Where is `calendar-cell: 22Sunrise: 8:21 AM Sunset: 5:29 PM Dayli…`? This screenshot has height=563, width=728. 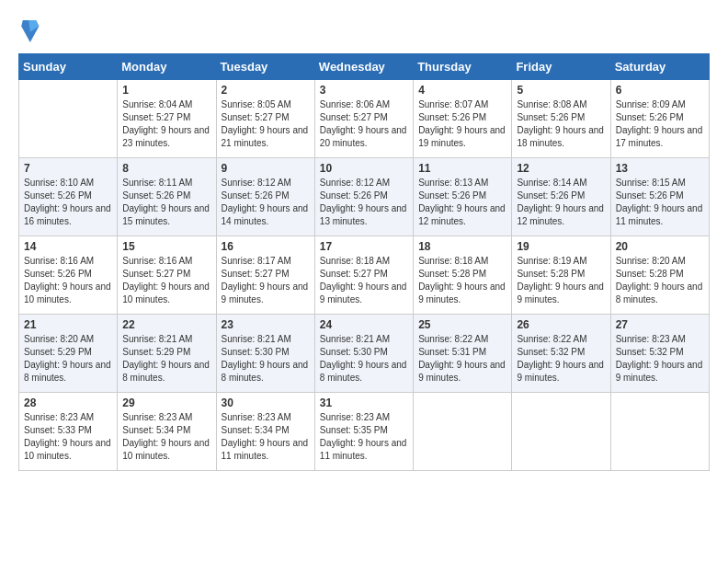 calendar-cell: 22Sunrise: 8:21 AM Sunset: 5:29 PM Dayli… is located at coordinates (167, 353).